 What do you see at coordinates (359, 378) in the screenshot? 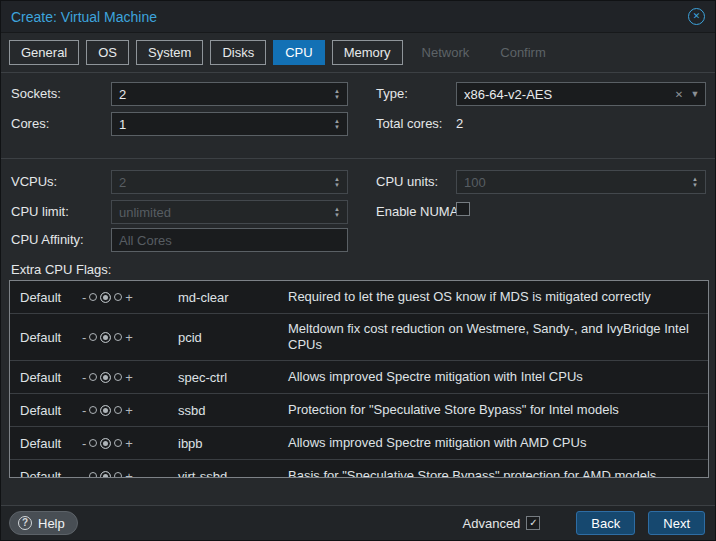
I see `flag-row-spec-ctrl: Default - + spec-ctrl Allows improved Sp…` at bounding box center [359, 378].